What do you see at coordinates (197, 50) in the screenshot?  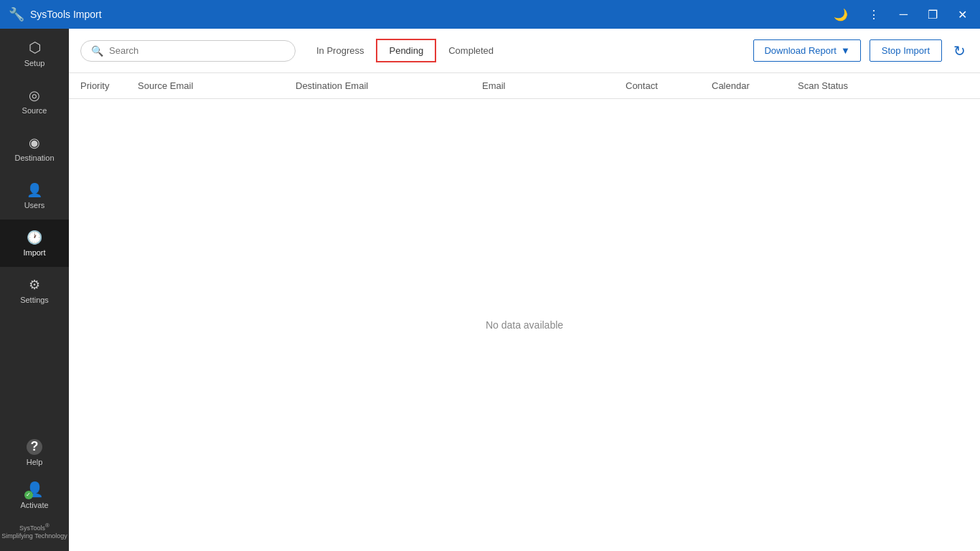 I see `search-input` at bounding box center [197, 50].